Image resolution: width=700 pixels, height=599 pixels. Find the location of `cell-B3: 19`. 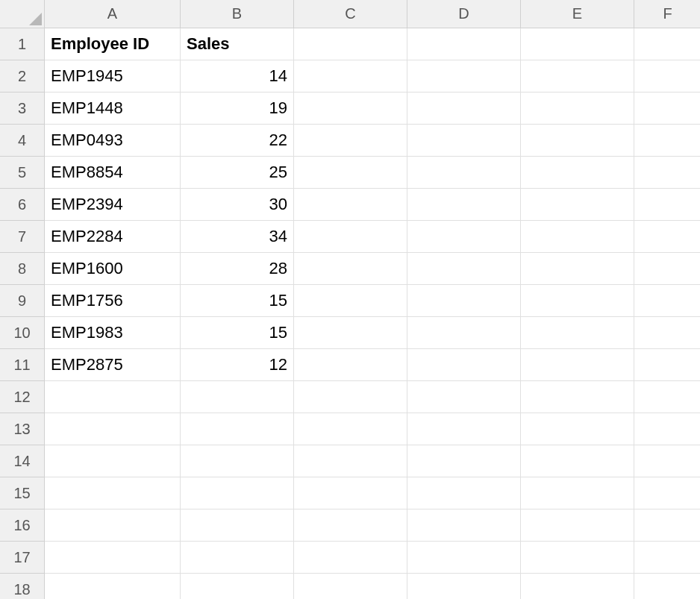

cell-B3: 19 is located at coordinates (237, 109).